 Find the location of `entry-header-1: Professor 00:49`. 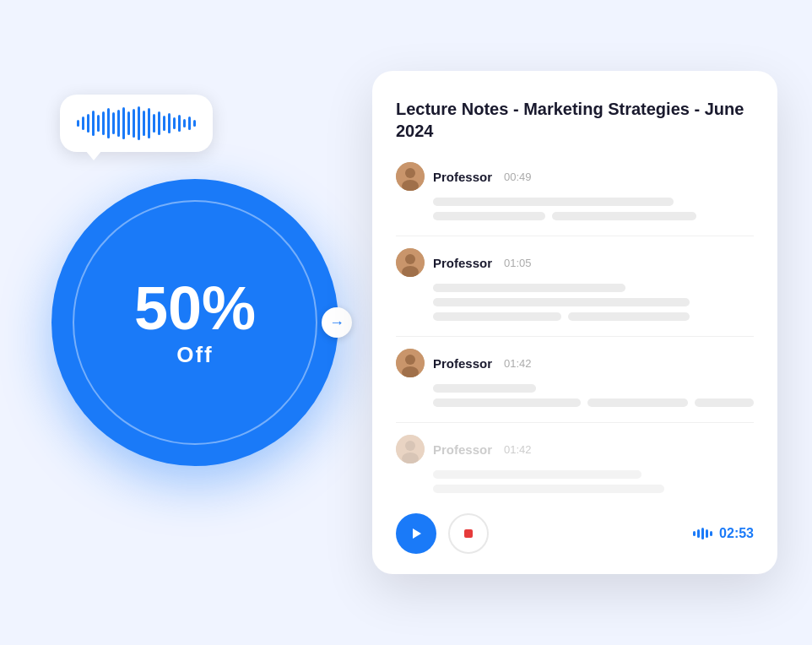

entry-header-1: Professor 00:49 is located at coordinates (575, 176).